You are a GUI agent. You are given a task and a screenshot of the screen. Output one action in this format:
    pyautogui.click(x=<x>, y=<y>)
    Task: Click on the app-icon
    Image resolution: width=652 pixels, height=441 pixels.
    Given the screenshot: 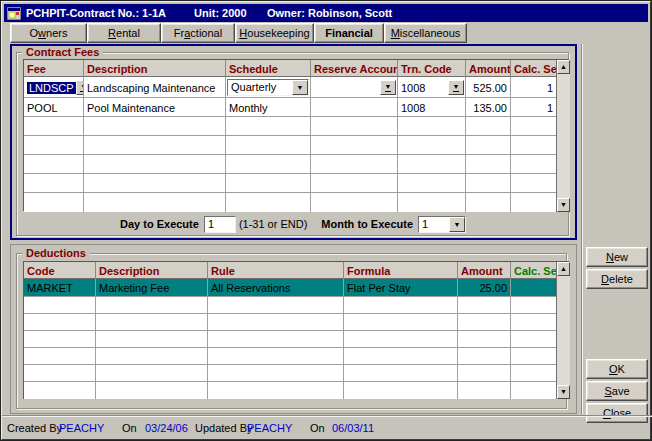 What is the action you would take?
    pyautogui.click(x=14, y=14)
    